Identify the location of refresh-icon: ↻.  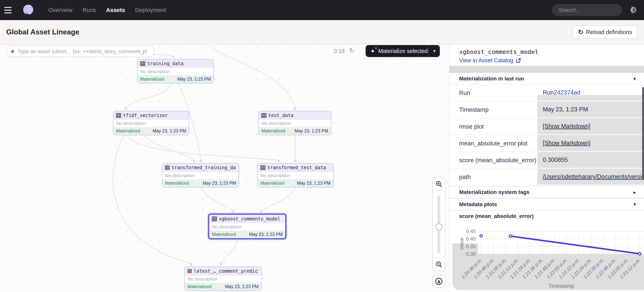
(352, 51).